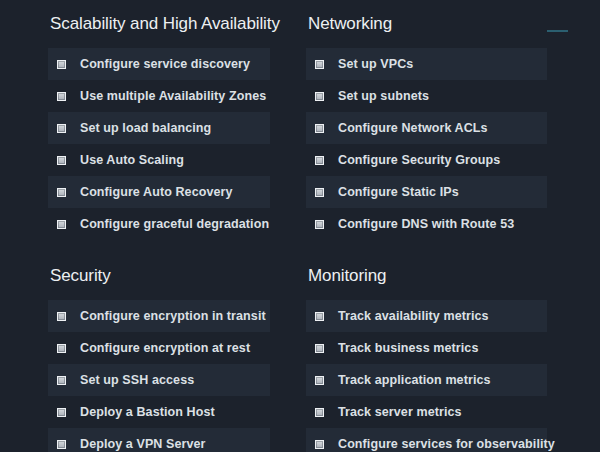  What do you see at coordinates (173, 96) in the screenshot?
I see `checklist-item-label: Use multiple Availability Zones` at bounding box center [173, 96].